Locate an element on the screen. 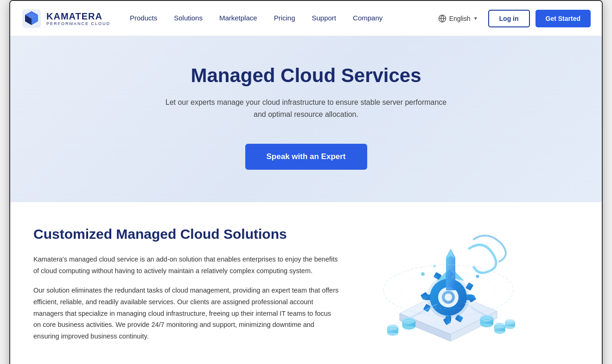 This screenshot has width=612, height=364. content-right is located at coordinates (446, 290).